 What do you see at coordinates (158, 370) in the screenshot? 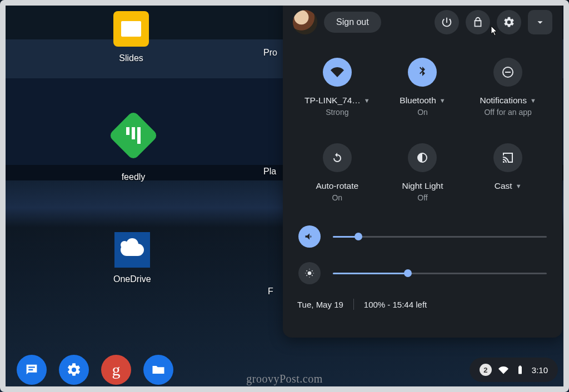
I see `shelf-app-files` at bounding box center [158, 370].